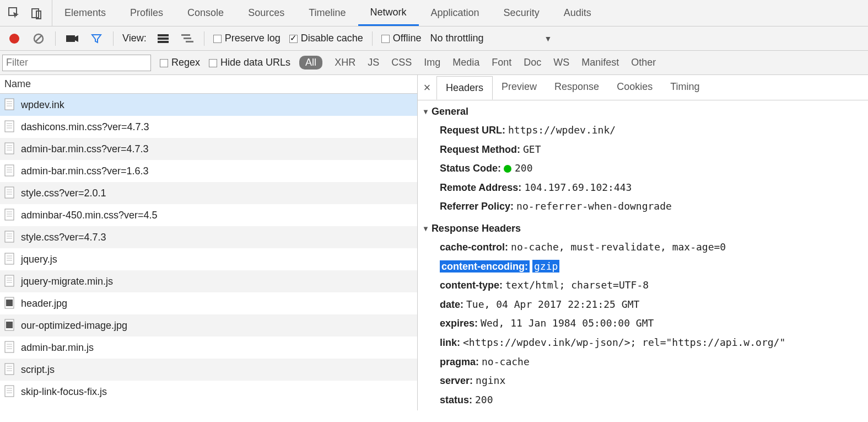 The width and height of the screenshot is (868, 422). Describe the element at coordinates (208, 84) in the screenshot. I see `column-header-name: Name` at that location.